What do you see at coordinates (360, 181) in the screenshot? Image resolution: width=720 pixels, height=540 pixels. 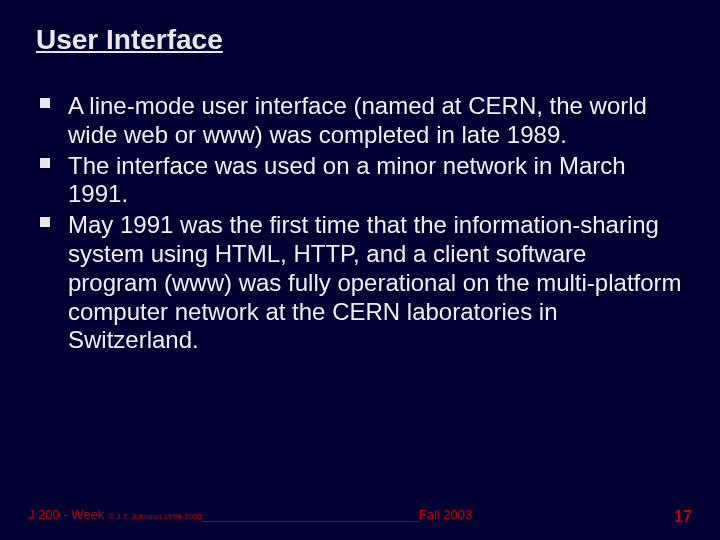 I see `list-item: The interface was used on a minor networ…` at bounding box center [360, 181].